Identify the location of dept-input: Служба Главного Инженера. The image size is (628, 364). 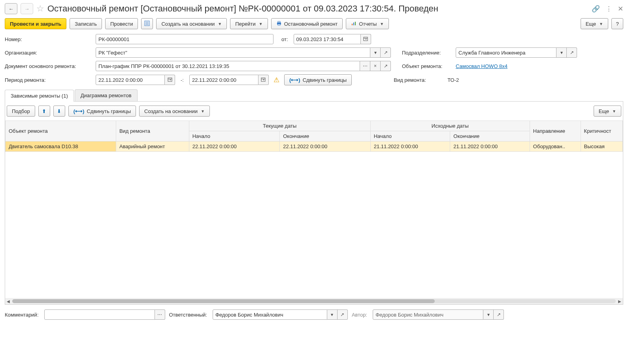
(506, 53).